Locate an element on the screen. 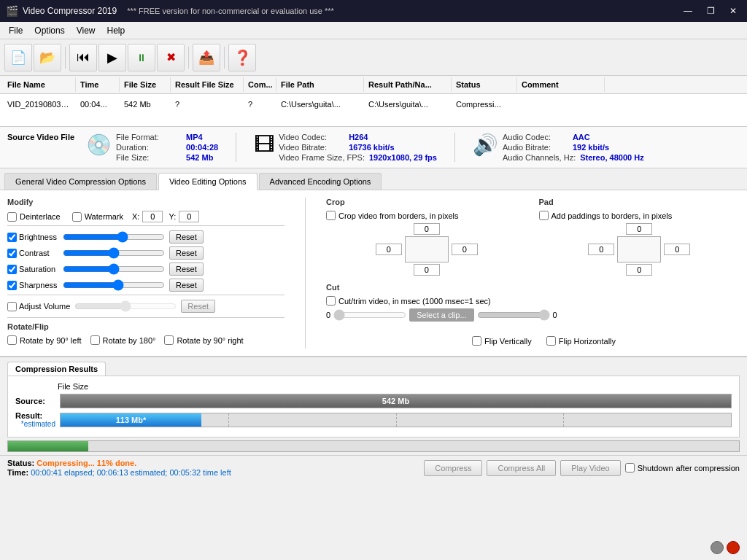  gray-circle-icon is located at coordinates (717, 548).